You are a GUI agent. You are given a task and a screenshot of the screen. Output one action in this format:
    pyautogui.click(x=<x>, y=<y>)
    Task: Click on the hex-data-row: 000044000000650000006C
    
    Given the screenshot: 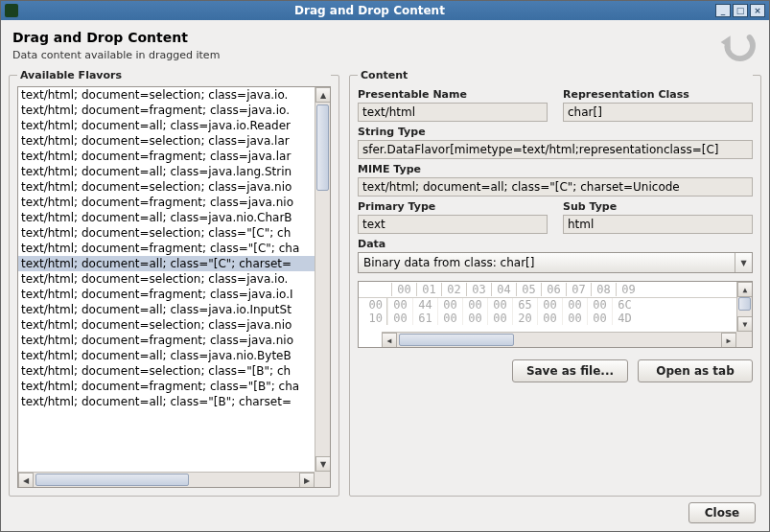 What is the action you would take?
    pyautogui.click(x=548, y=305)
    